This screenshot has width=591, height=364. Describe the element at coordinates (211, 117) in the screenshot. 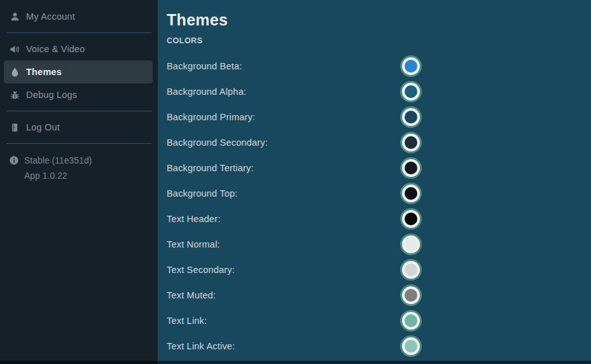

I see `color-label: Background Primary:` at that location.